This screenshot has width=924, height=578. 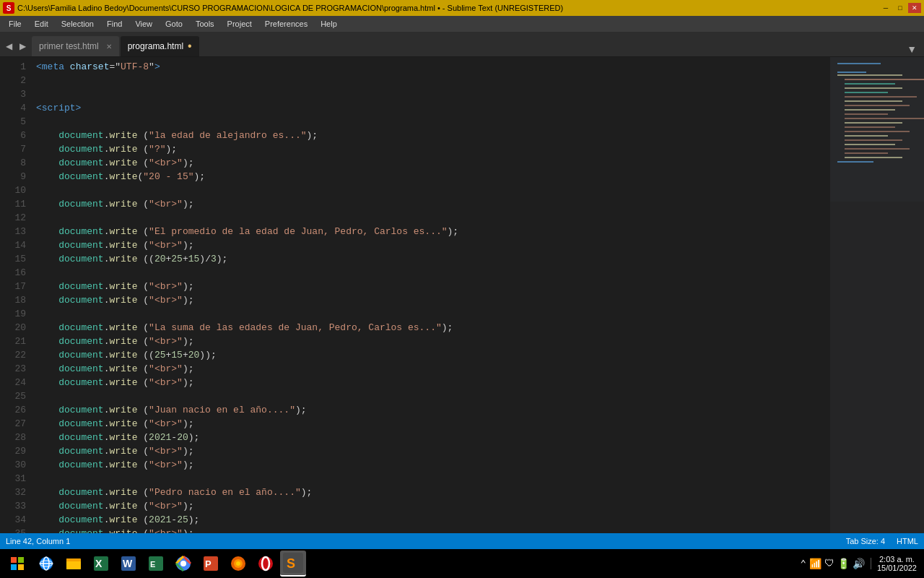 I want to click on clock: 2:03 a. m. 15/01/2022, so click(x=897, y=564).